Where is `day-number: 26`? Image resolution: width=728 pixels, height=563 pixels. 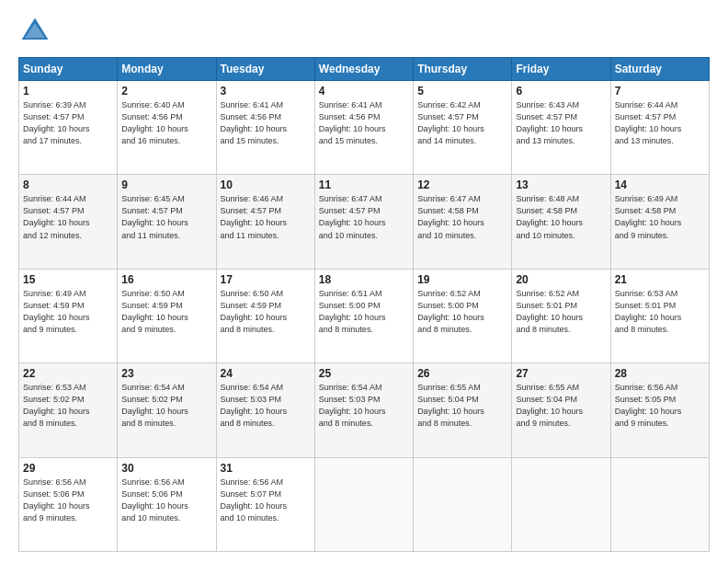
day-number: 26 is located at coordinates (462, 373).